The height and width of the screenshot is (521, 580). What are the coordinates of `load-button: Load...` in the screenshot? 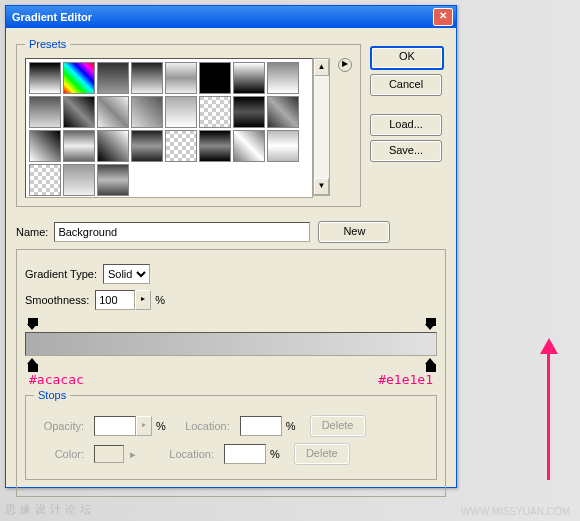 It's located at (406, 125).